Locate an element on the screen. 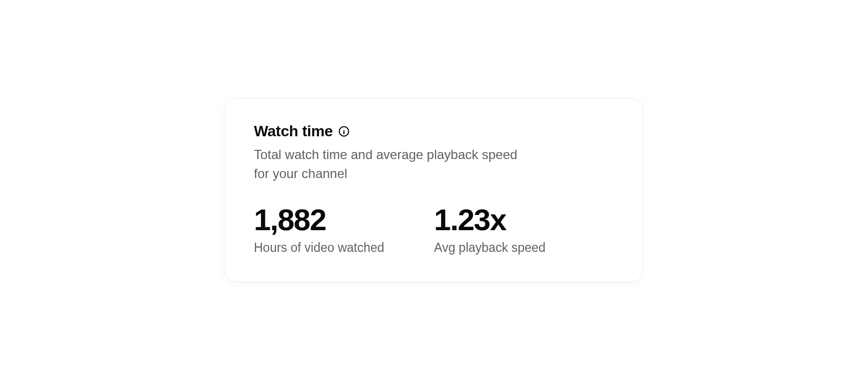  card-title-row: Watch time is located at coordinates (434, 131).